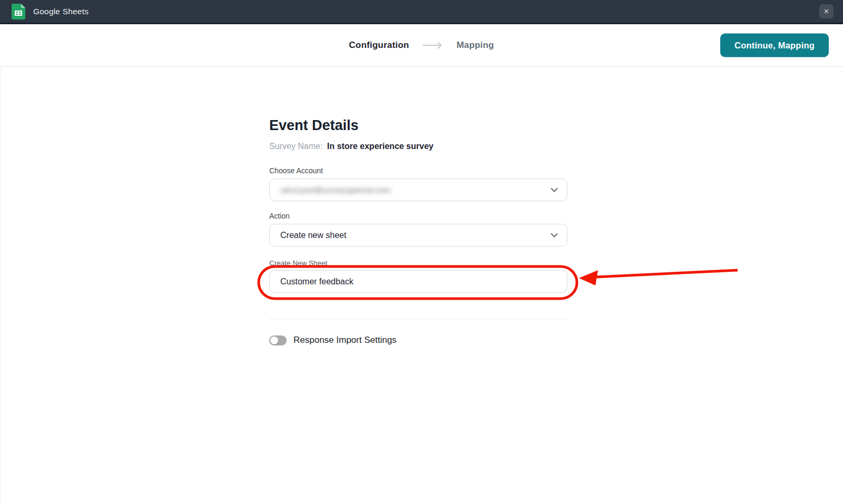  What do you see at coordinates (418, 235) in the screenshot?
I see `action-select: Create new sheet` at bounding box center [418, 235].